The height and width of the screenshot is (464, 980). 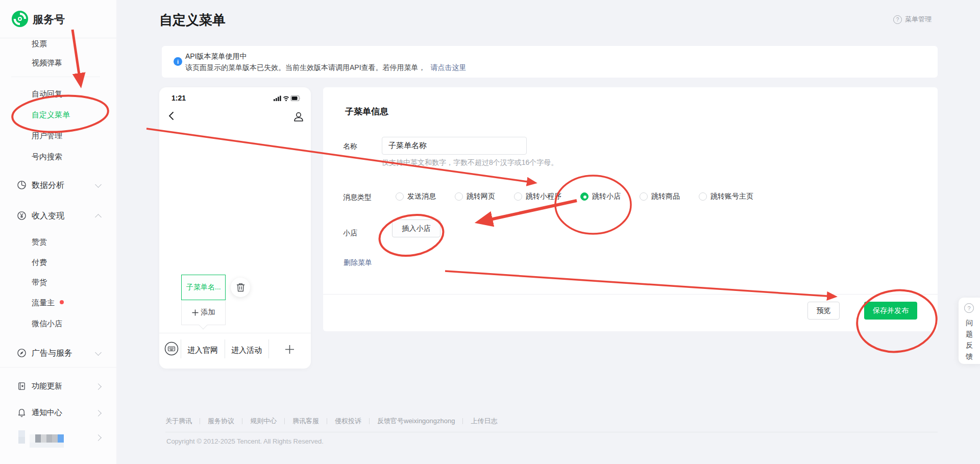 What do you see at coordinates (350, 146) in the screenshot?
I see `name-label: 名称` at bounding box center [350, 146].